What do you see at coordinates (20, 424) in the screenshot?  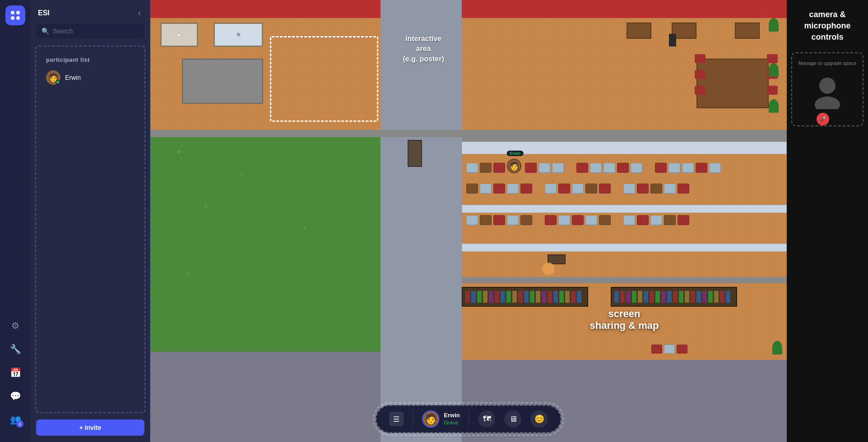 I see `people-badge: 1` at bounding box center [20, 424].